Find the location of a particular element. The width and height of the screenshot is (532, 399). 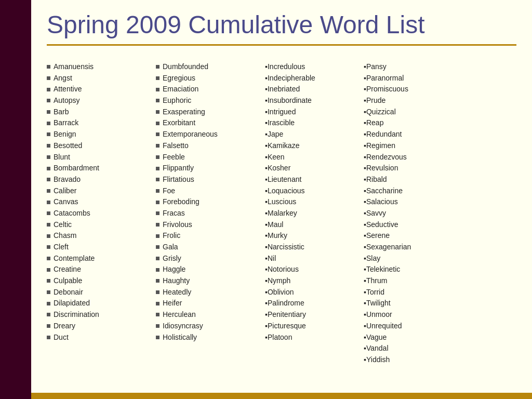

word-label: Dumbfounded is located at coordinates (185, 67).